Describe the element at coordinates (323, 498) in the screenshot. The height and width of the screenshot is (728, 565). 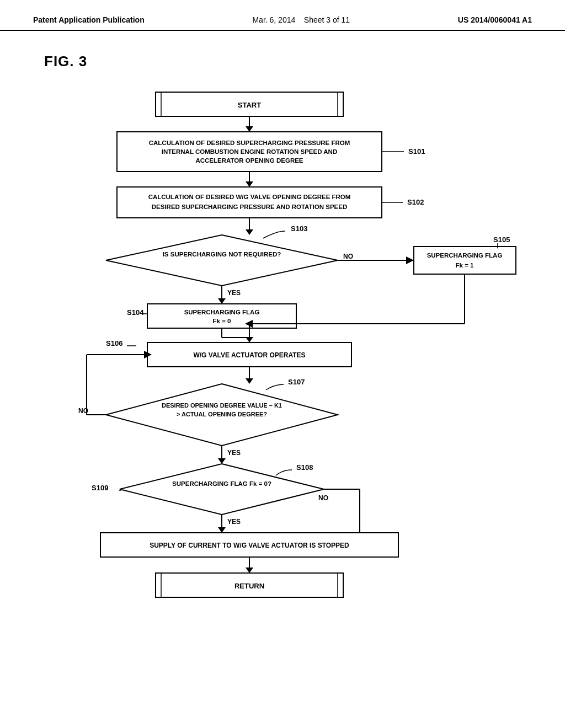
I see `s108-no-label: NO` at that location.